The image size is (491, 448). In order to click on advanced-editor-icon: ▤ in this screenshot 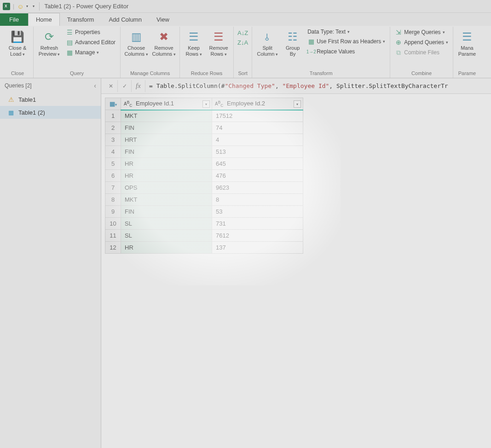, I will do `click(69, 42)`.